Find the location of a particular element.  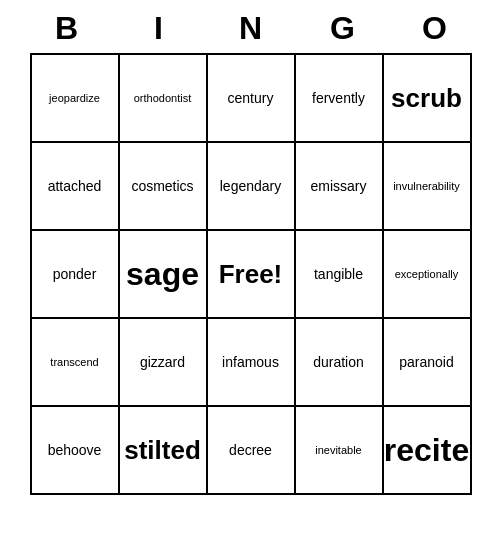

header-letter-N: N is located at coordinates (251, 28).